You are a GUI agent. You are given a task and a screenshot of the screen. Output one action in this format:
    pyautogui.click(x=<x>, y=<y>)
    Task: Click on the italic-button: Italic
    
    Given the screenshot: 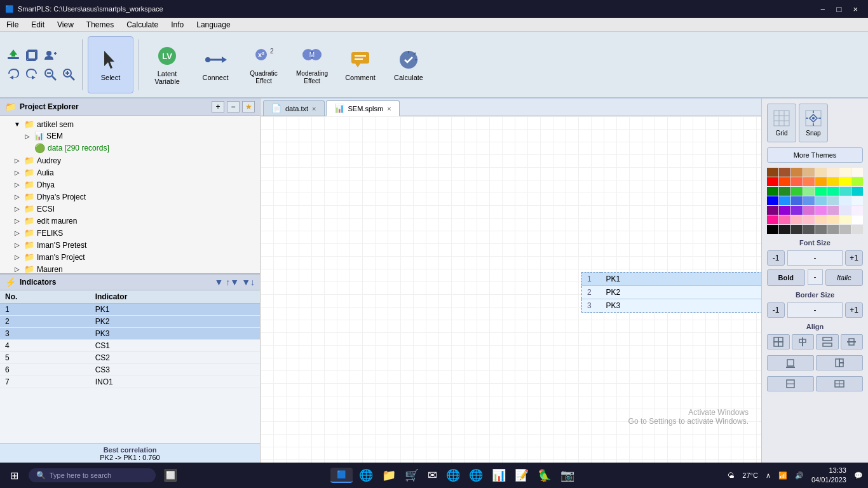 What is the action you would take?
    pyautogui.click(x=844, y=278)
    